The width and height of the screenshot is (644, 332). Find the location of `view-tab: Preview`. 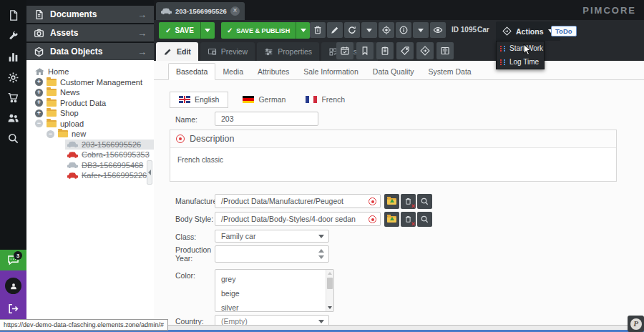

view-tab: Preview is located at coordinates (228, 52).